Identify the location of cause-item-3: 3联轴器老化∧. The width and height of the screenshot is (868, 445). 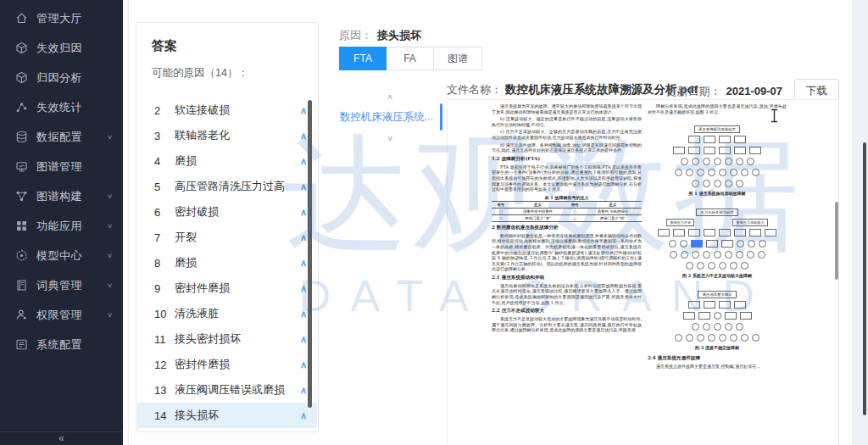
(227, 136).